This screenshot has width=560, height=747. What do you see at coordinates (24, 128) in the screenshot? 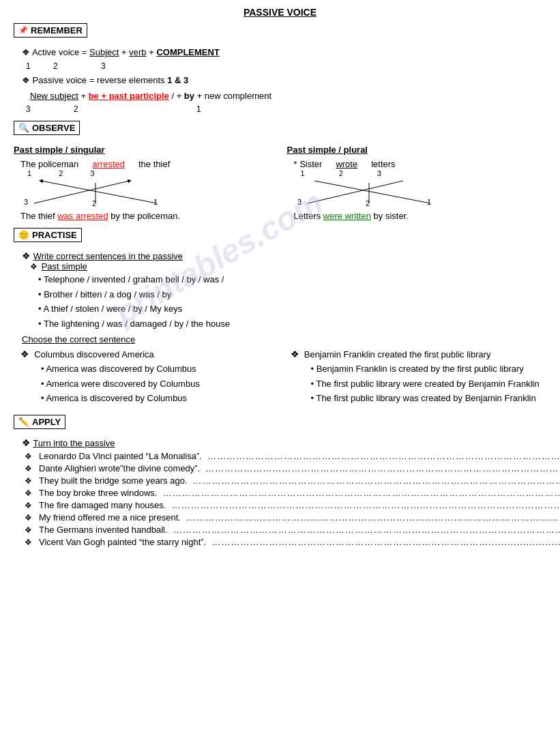
I see `observe-icon: 🔍` at bounding box center [24, 128].